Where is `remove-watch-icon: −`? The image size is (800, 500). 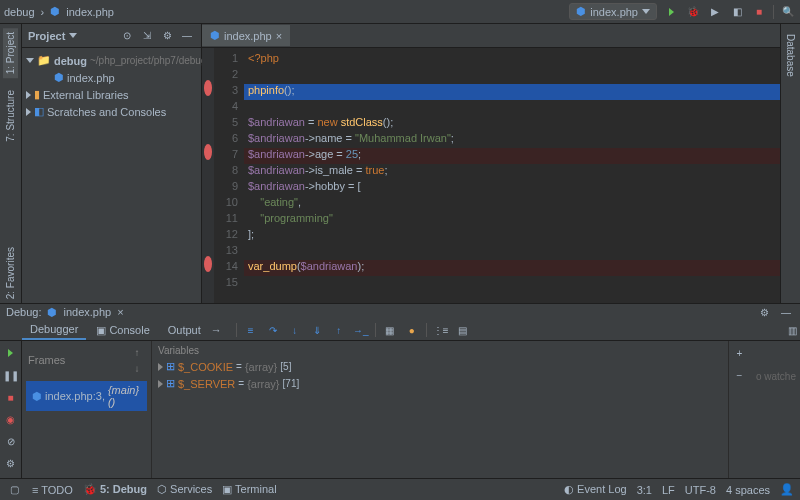
remove-watch-icon: − is located at coordinates (740, 375).